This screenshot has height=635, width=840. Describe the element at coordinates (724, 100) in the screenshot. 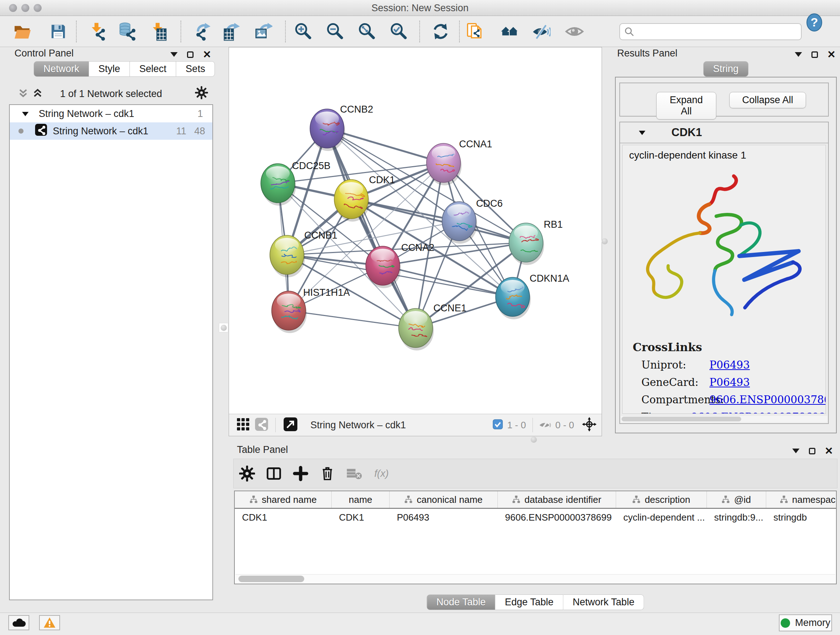

I see `results-buttons-box: Expand All Collapse All` at that location.